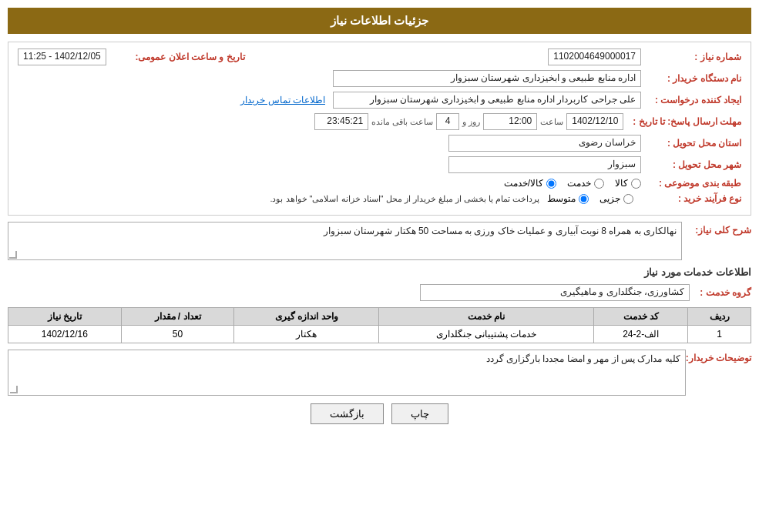 This screenshot has height=532, width=759. Describe the element at coordinates (65, 317) in the screenshot. I see `table-header-date: تاریخ نیاز` at that location.